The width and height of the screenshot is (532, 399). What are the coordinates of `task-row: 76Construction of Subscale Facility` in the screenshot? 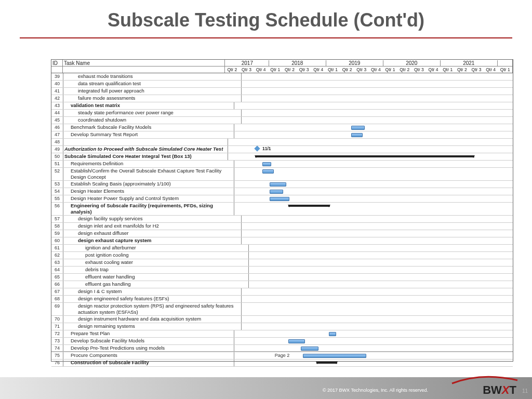 It's located at (282, 363).